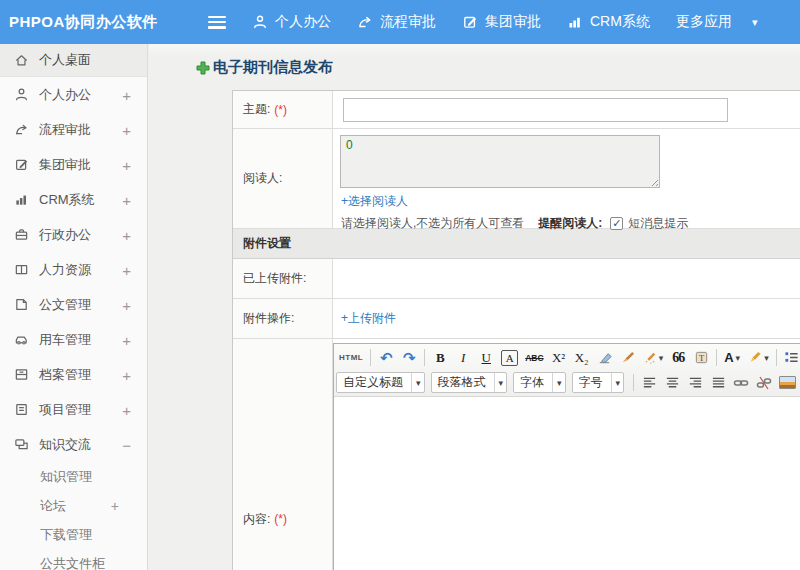  What do you see at coordinates (534, 358) in the screenshot?
I see `strikethrough-button: ABC` at bounding box center [534, 358].